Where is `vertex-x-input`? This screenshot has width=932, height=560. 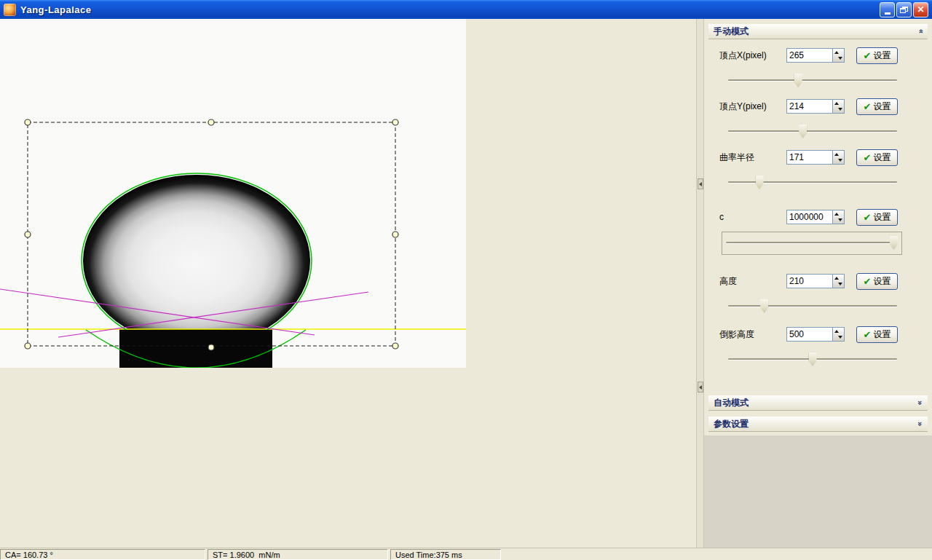 vertex-x-input is located at coordinates (810, 55).